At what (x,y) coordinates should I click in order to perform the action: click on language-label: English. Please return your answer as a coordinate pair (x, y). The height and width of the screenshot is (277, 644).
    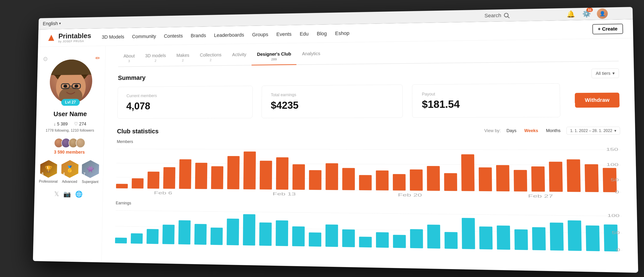
    Looking at the image, I should click on (50, 24).